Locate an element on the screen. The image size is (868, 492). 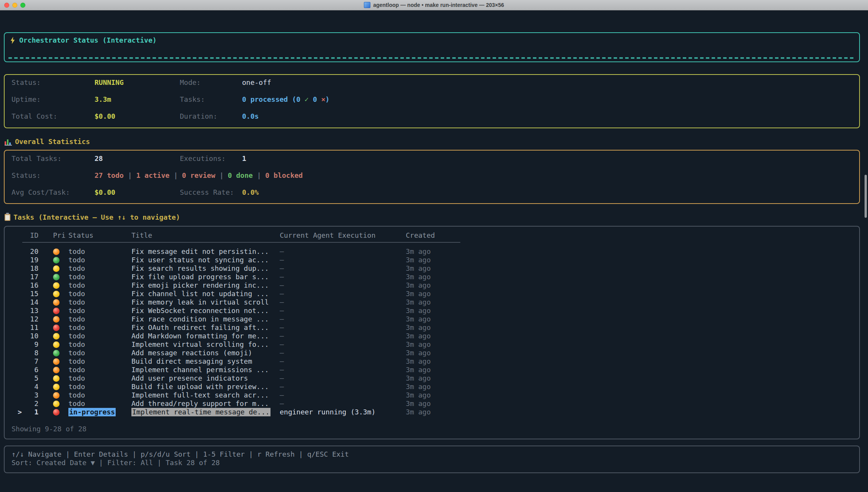
task-row-9: 9todoImplement virtual scrolling fo...–3… is located at coordinates (432, 345).